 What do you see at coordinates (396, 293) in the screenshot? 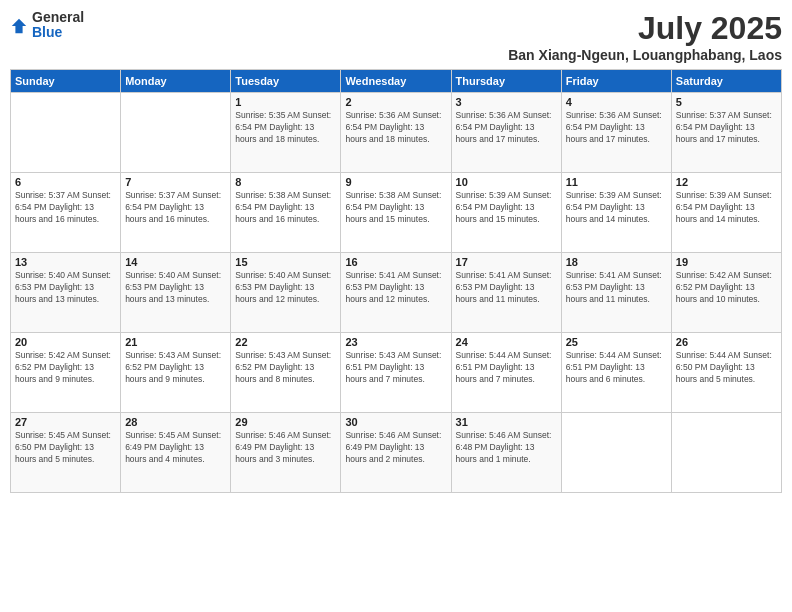
I see `calendar-cell: 16Sunrise: 5:41 AM Sunset: 6:53 PM Dayli…` at bounding box center [396, 293].